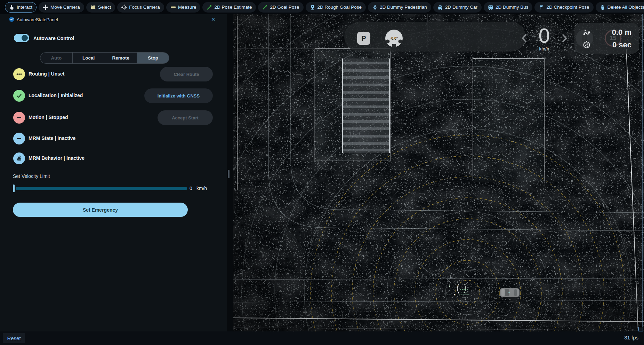  What do you see at coordinates (25, 38) in the screenshot?
I see `toggle-knob` at bounding box center [25, 38].